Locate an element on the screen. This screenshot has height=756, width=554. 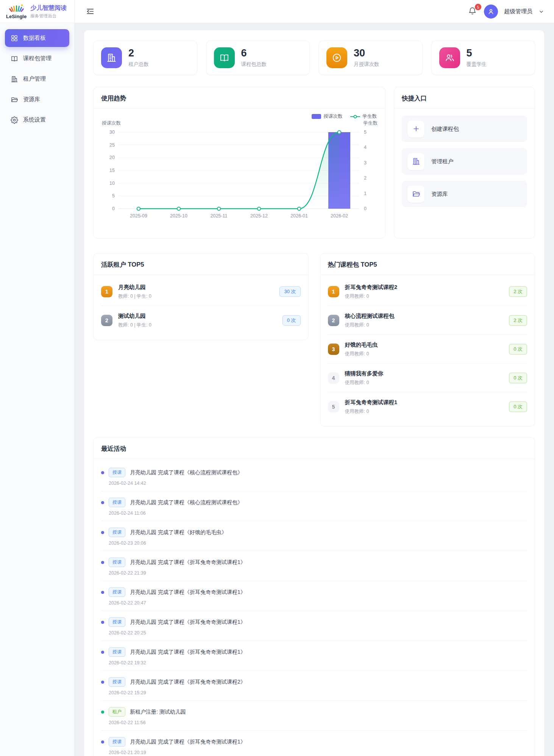
item-name: 猜猜我有多爱你 is located at coordinates (364, 373).